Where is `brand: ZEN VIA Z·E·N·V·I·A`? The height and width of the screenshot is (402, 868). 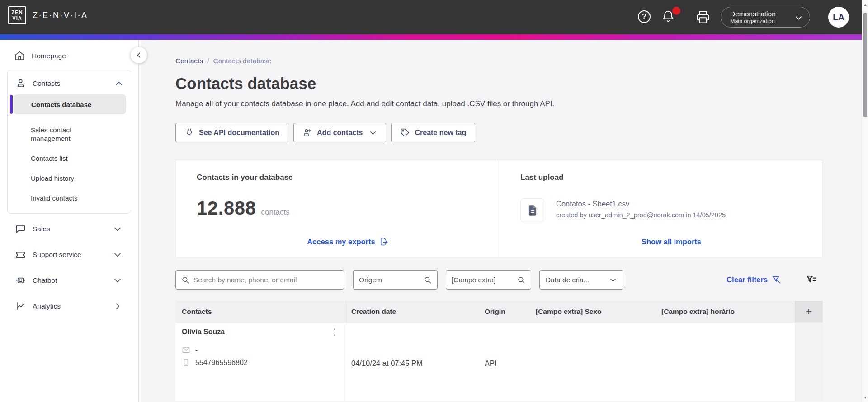 brand: ZEN VIA Z·E·N·V·I·A is located at coordinates (48, 15).